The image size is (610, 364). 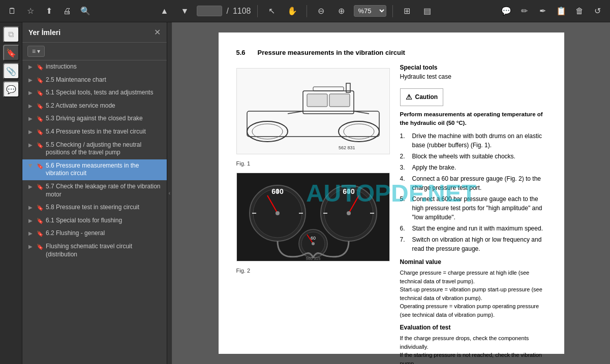 I want to click on evaluation-line: If the starting pressure is not reached,…, so click(x=473, y=357).